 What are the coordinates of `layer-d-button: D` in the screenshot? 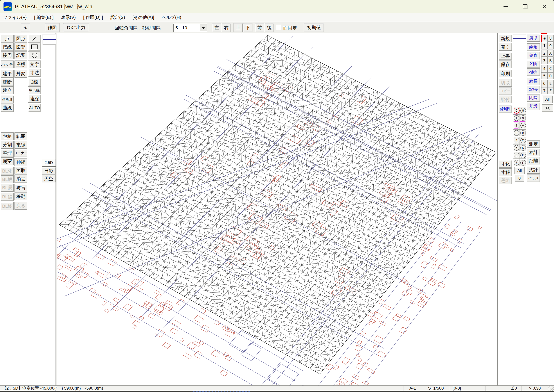 It's located at (550, 76).